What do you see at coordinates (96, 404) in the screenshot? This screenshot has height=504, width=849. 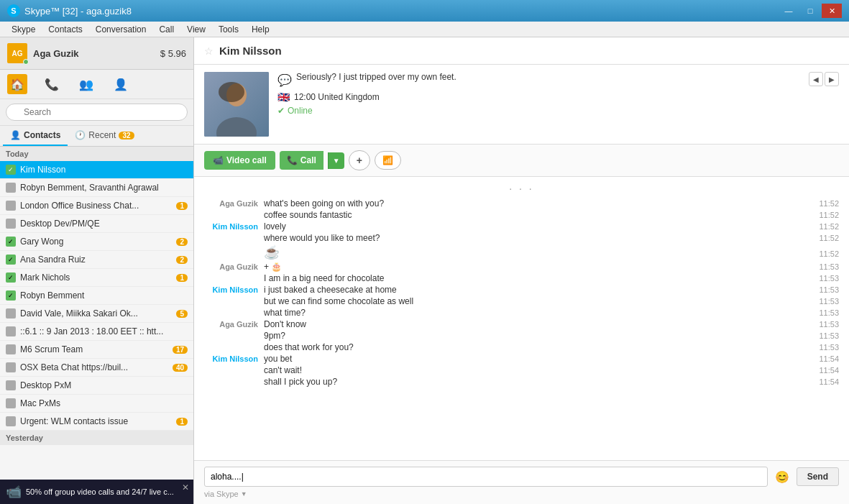 I see `contact-item: Mac PxMs` at bounding box center [96, 404].